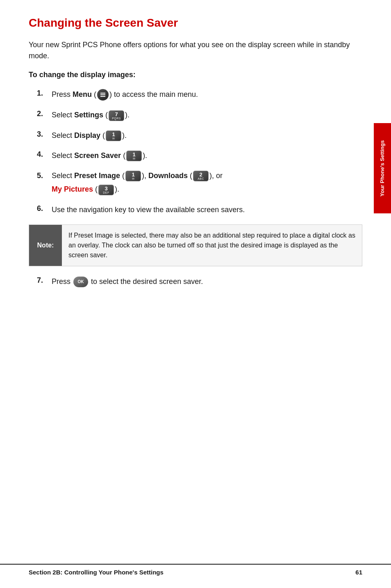 This screenshot has width=391, height=588. Describe the element at coordinates (103, 95) in the screenshot. I see `menu-button-icon` at that location.